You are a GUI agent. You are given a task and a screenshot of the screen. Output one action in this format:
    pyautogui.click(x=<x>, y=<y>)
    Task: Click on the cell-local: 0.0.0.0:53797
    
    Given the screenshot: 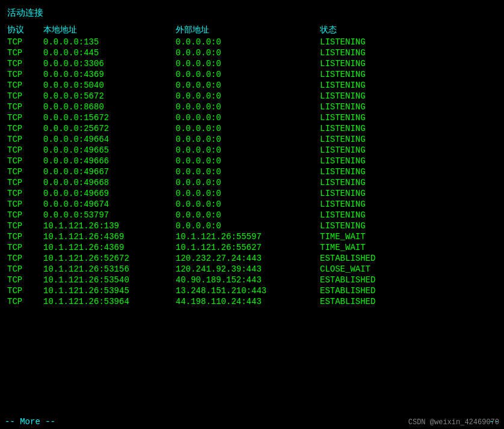 What is the action you would take?
    pyautogui.click(x=109, y=215)
    